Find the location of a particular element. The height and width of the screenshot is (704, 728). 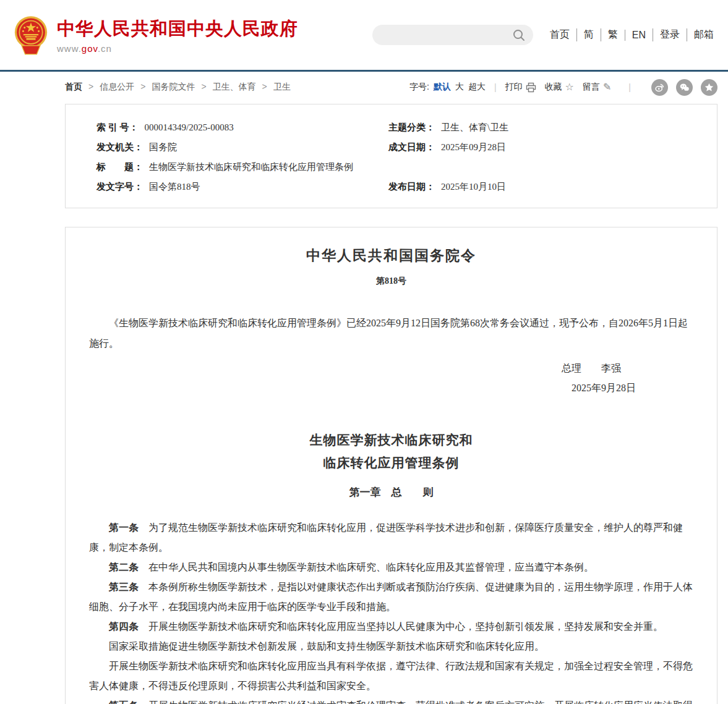

article-4-para-2: 国家采取措施促进生物医学新技术创新发展，鼓励和支持生物医学新技术临床研究和临床转… is located at coordinates (391, 647).